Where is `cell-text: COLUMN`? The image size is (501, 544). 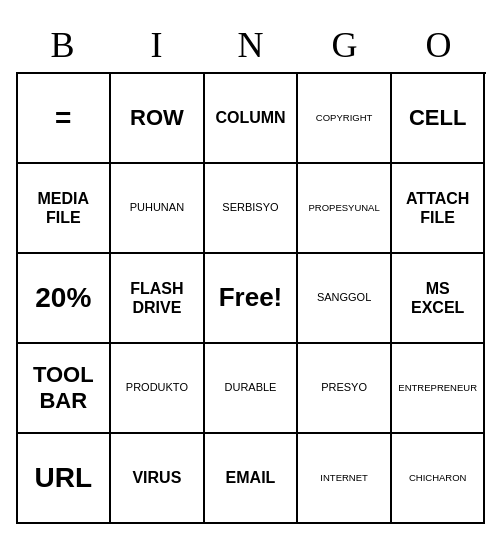 cell-text: COLUMN is located at coordinates (250, 118).